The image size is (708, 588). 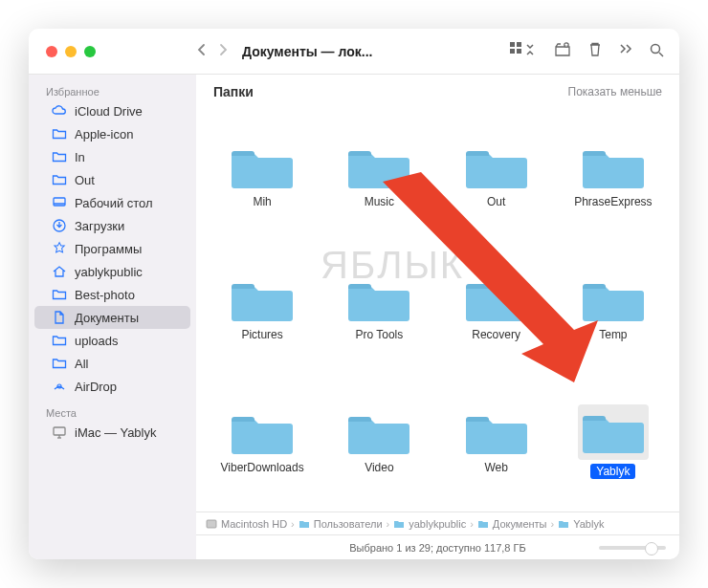 I want to click on folder-item: Recovery, so click(x=497, y=308).